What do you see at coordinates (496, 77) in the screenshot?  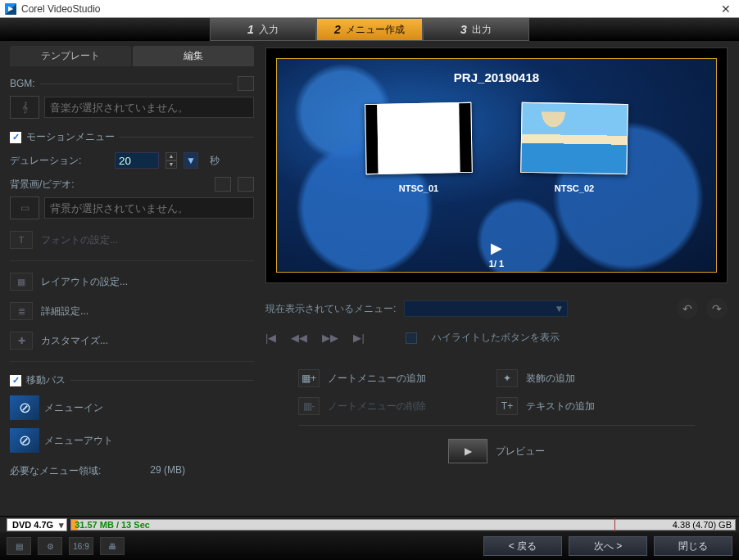 I see `project-title: PRJ_20190418` at bounding box center [496, 77].